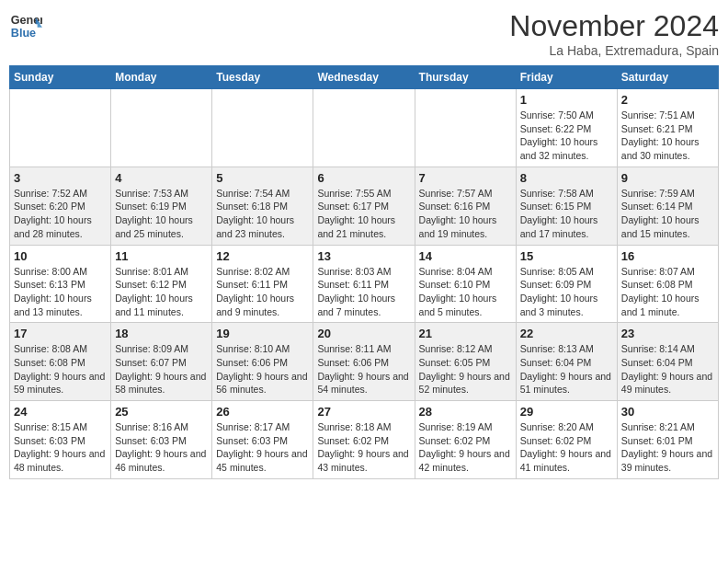  What do you see at coordinates (465, 77) in the screenshot?
I see `day-of-week-header: Thursday` at bounding box center [465, 77].